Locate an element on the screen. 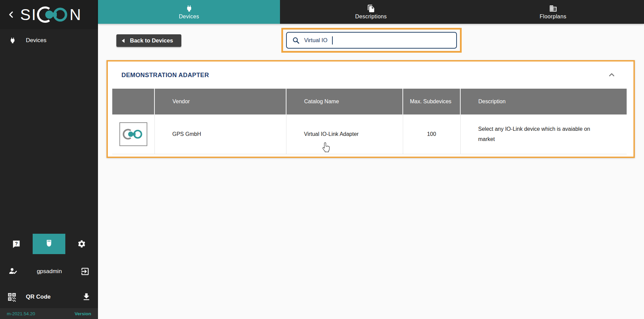 This screenshot has height=319, width=644. column-header-max-subdevices: Max. Subdevices is located at coordinates (431, 102).